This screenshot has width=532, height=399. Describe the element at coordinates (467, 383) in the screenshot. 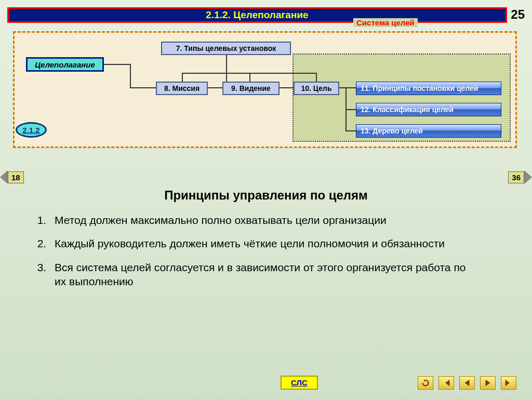

I see `slide-nav-controls` at that location.